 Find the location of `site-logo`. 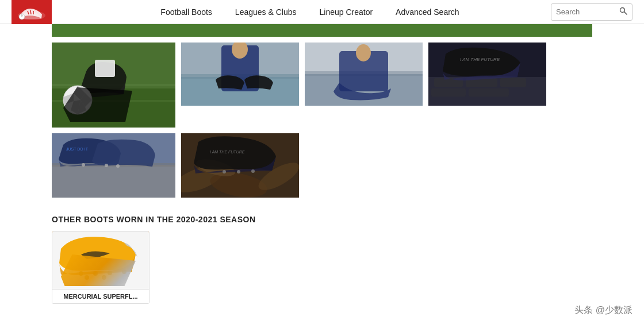

site-logo is located at coordinates (32, 12).